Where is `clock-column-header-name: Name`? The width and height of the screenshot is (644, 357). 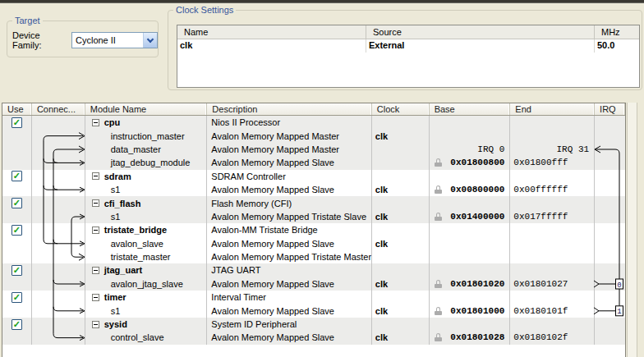 clock-column-header-name: Name is located at coordinates (272, 32).